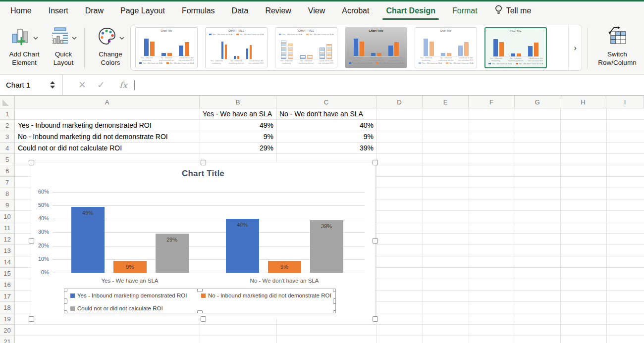 Image resolution: width=644 pixels, height=343 pixels. Describe the element at coordinates (7, 250) in the screenshot. I see `row-header-13: 13` at that location.